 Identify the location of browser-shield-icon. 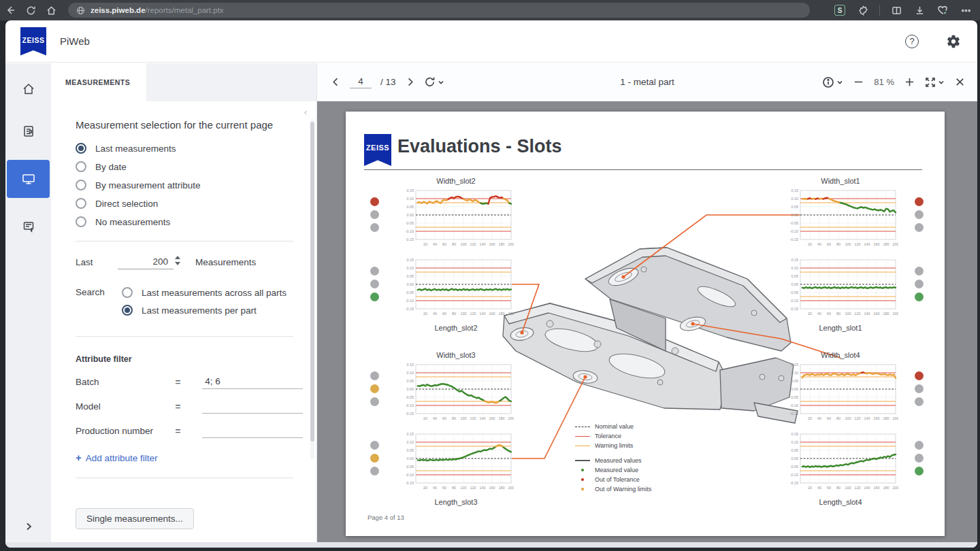
(863, 10).